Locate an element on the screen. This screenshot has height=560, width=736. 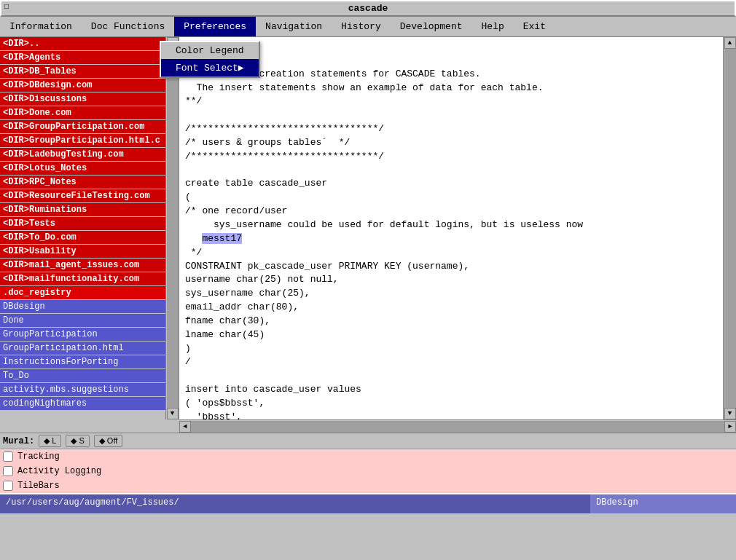
mural-label: Mural: is located at coordinates (19, 441).